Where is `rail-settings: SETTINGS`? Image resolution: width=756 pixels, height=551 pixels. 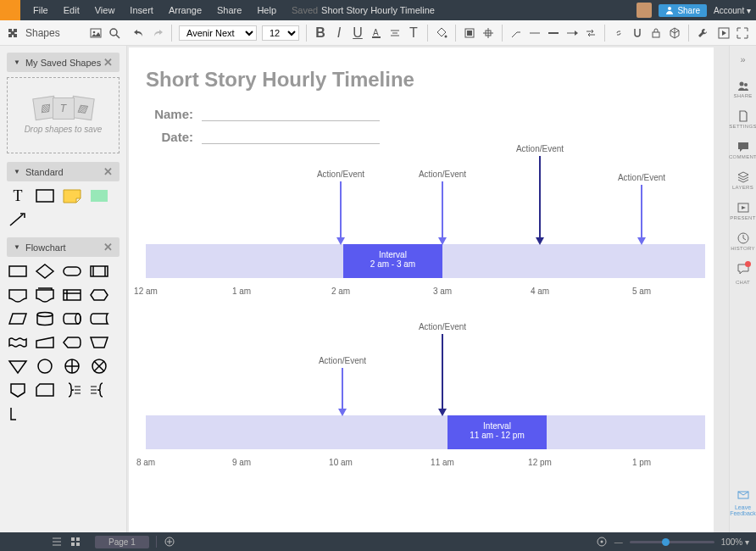
rail-settings: SETTINGS is located at coordinates (743, 119).